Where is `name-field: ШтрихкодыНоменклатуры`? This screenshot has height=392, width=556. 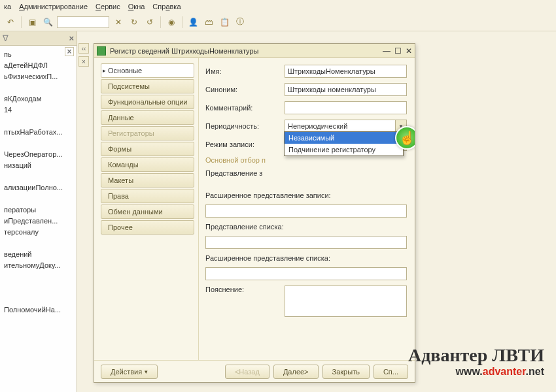 name-field: ШтрихкодыНоменклатуры is located at coordinates (345, 71).